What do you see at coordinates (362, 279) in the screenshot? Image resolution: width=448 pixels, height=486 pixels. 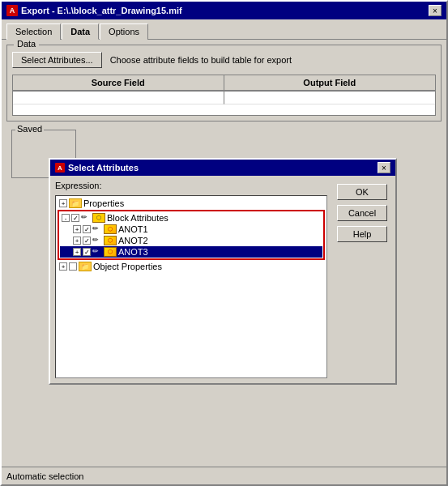 I see `dialog-buttons: OK Cancel Help` at bounding box center [362, 279].